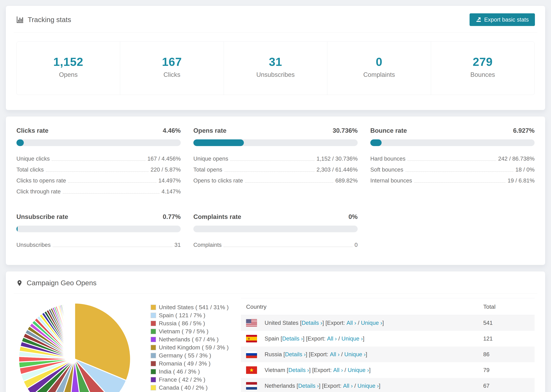 The image size is (551, 392). Describe the element at coordinates (99, 181) in the screenshot. I see `rate-detail-row: Clicks to opens rate 14.497%` at that location.